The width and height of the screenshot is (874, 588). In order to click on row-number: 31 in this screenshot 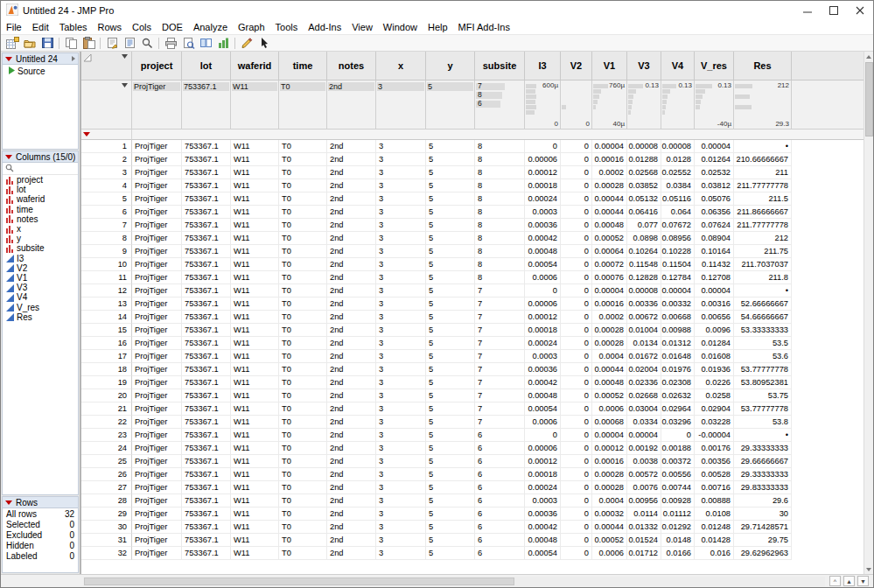, I will do `click(107, 541)`.